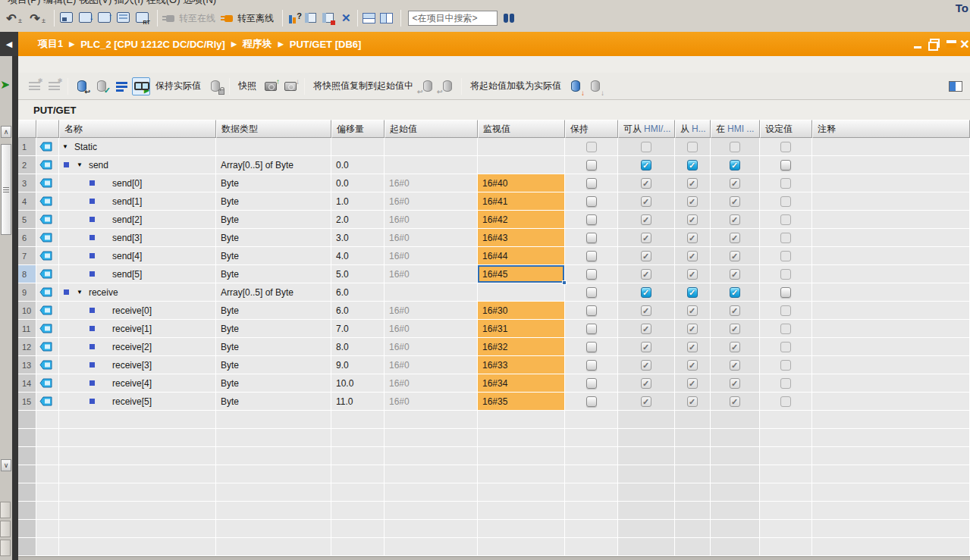 This screenshot has height=560, width=970. What do you see at coordinates (951, 44) in the screenshot?
I see `maximize-button` at bounding box center [951, 44].